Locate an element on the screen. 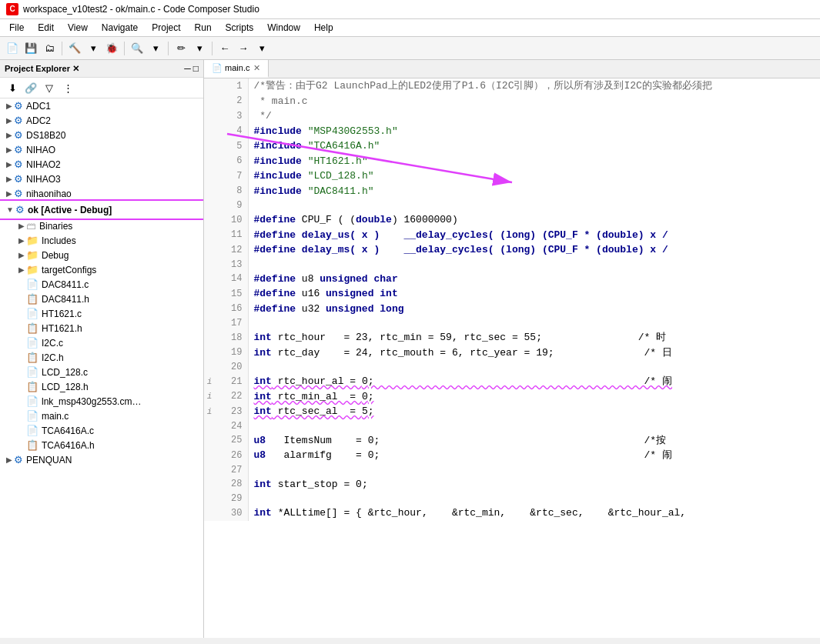 The image size is (820, 644). tree-item-targetconfigs: ▶ 📁 targetConfigs is located at coordinates (102, 269).